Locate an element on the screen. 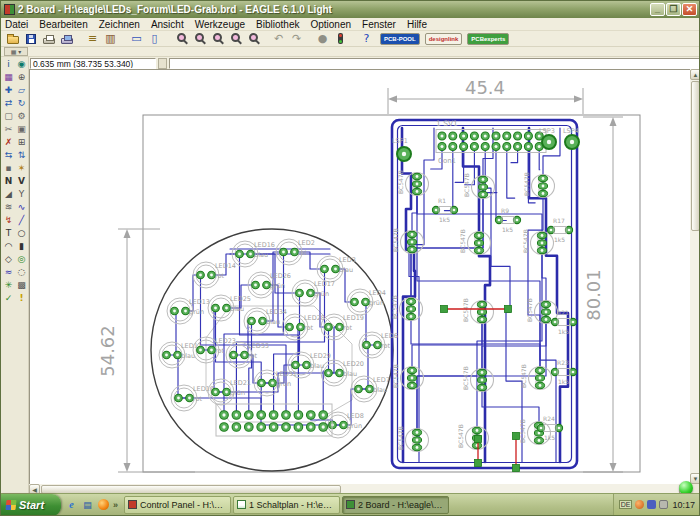 This screenshot has width=700, height=516. errors-tool: ! is located at coordinates (22, 298).